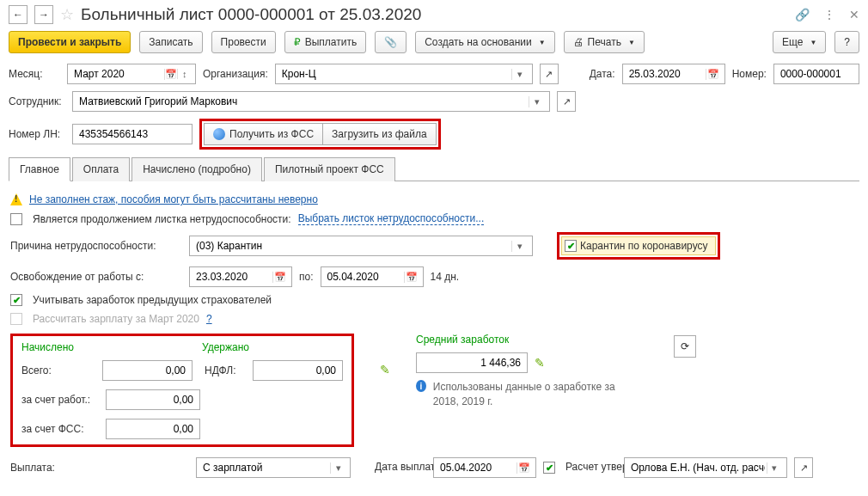 The image size is (868, 496). Describe the element at coordinates (485, 468) in the screenshot. I see `paydate-input: 📅` at that location.